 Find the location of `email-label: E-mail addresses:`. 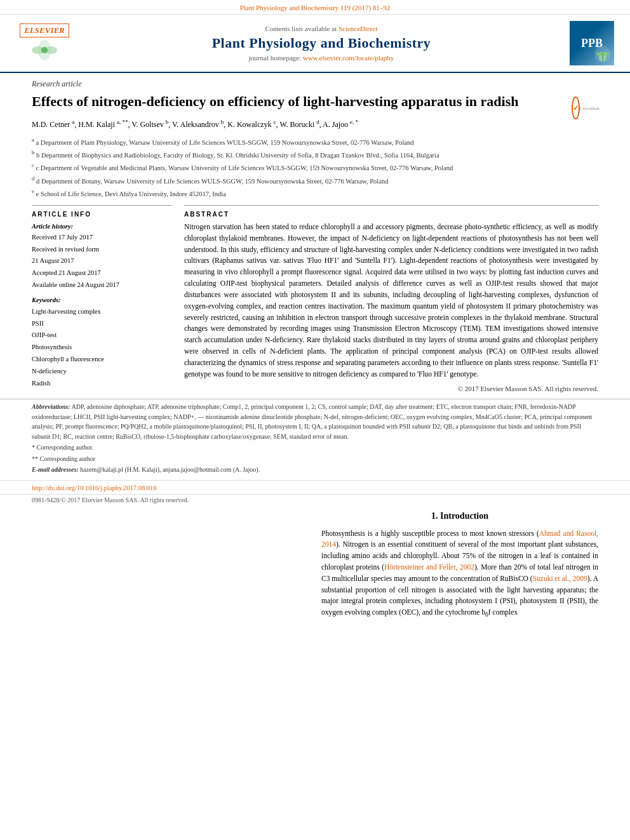

email-label: E-mail addresses: is located at coordinates (55, 470).